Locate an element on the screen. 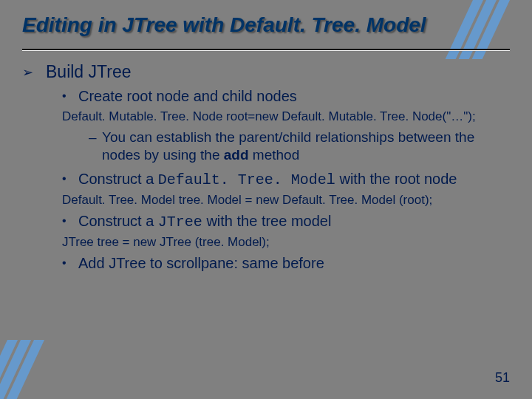 The width and height of the screenshot is (532, 399). title-divider is located at coordinates (266, 50).